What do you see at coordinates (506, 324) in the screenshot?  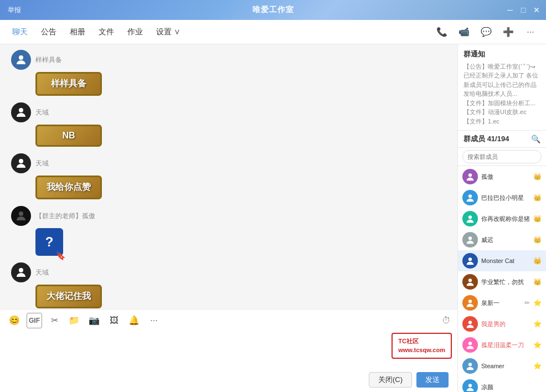 I see `member-name-woshiande: 我是男的` at bounding box center [506, 324].